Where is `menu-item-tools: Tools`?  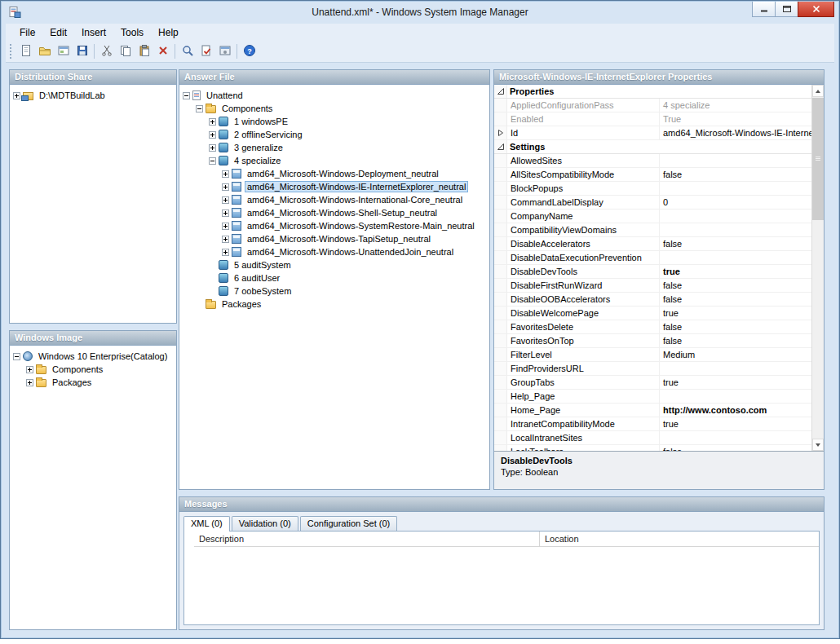
menu-item-tools: Tools is located at coordinates (132, 33).